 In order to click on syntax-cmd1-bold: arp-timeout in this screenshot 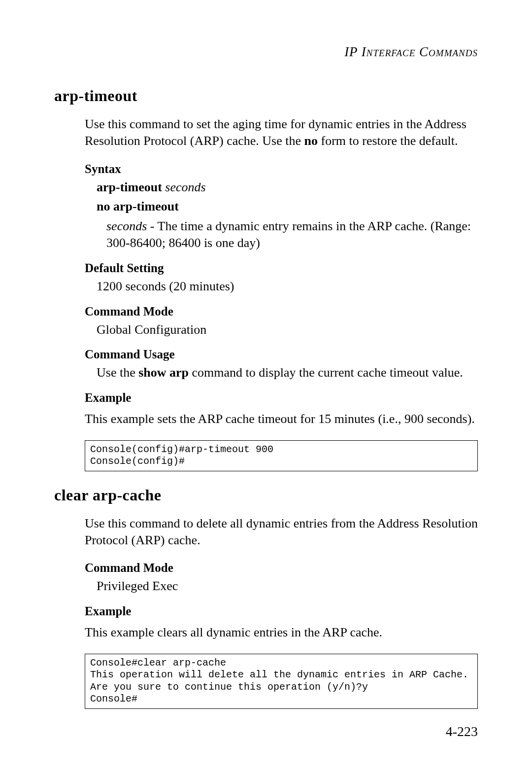, I will do `click(129, 187)`.